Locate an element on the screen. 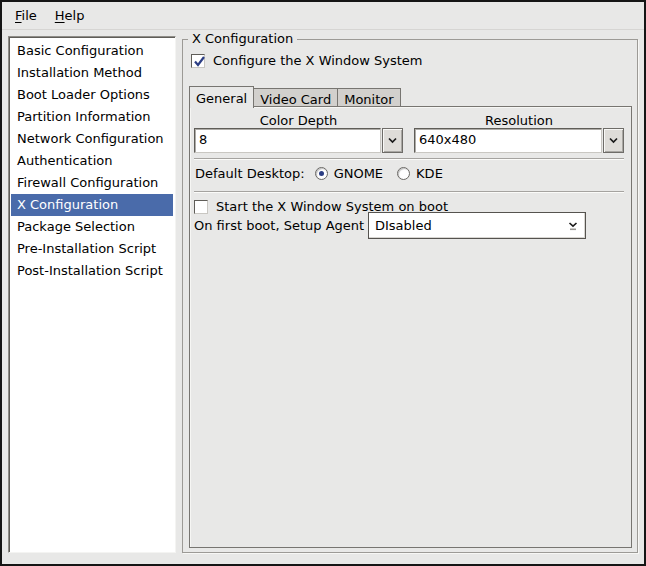  optionmenu-indicator is located at coordinates (573, 226).